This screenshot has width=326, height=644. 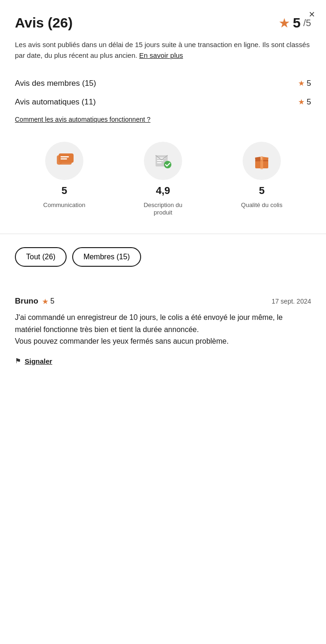 I want to click on description-score: 4,9, so click(x=163, y=191).